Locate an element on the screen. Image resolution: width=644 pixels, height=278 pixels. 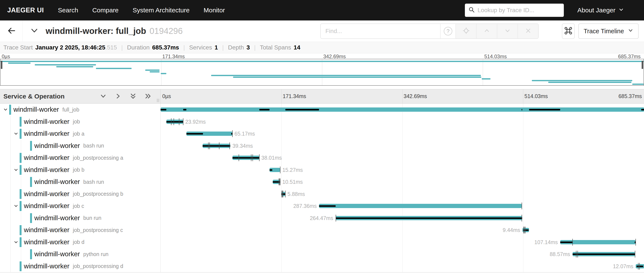
operation-name: job b is located at coordinates (79, 170).